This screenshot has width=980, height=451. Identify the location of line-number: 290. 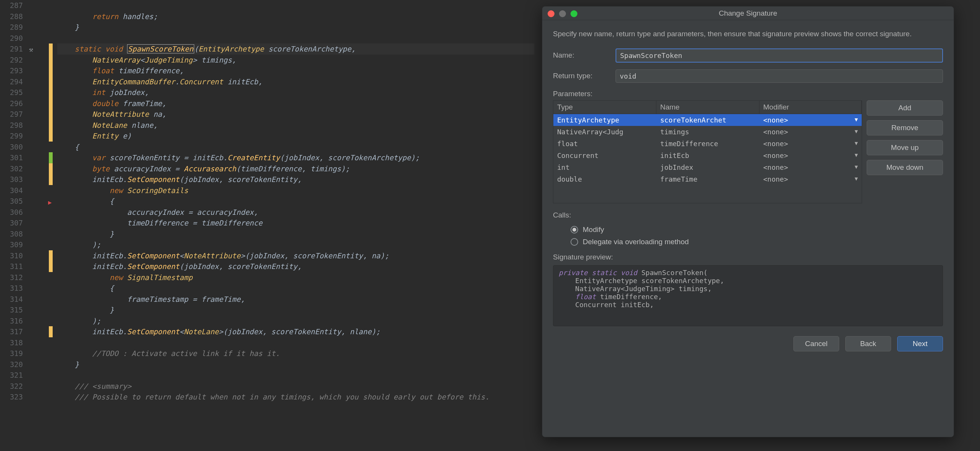
(11, 38).